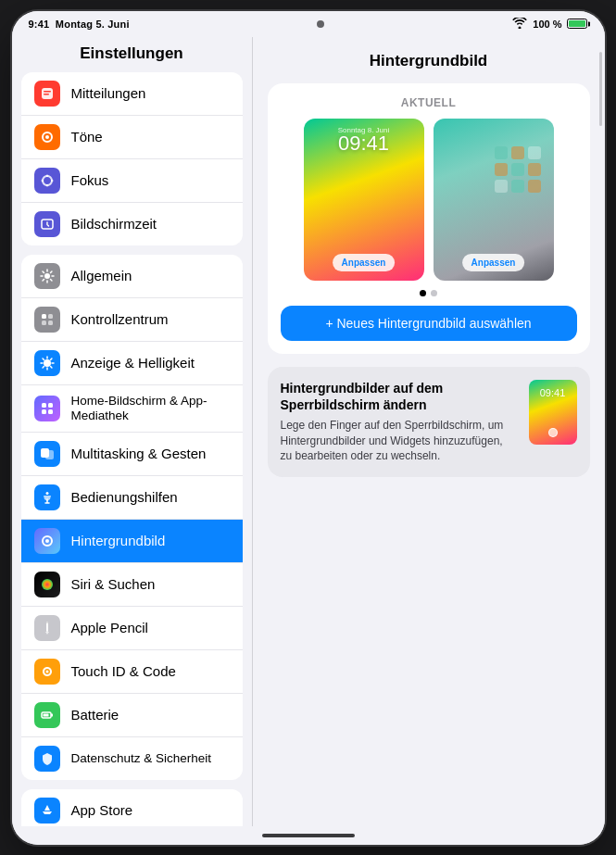 Image resolution: width=616 pixels, height=855 pixels. Describe the element at coordinates (547, 24) in the screenshot. I see `battery-label: 100 %` at that location.